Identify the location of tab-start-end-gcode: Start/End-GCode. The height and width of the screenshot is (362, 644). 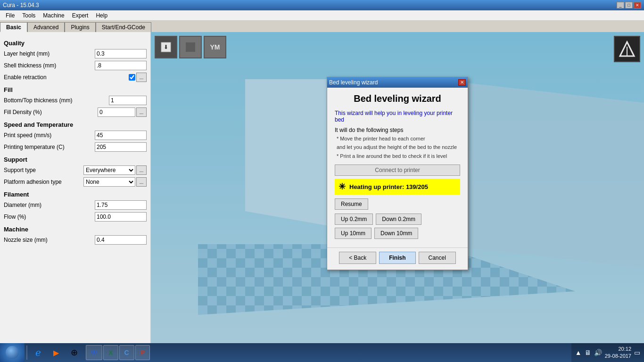
(124, 27).